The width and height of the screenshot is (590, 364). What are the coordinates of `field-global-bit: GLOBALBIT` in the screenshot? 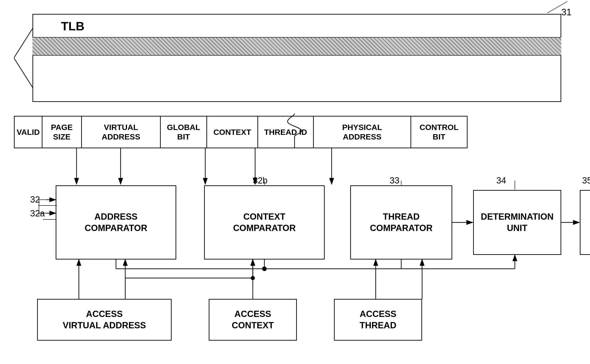 It's located at (184, 132).